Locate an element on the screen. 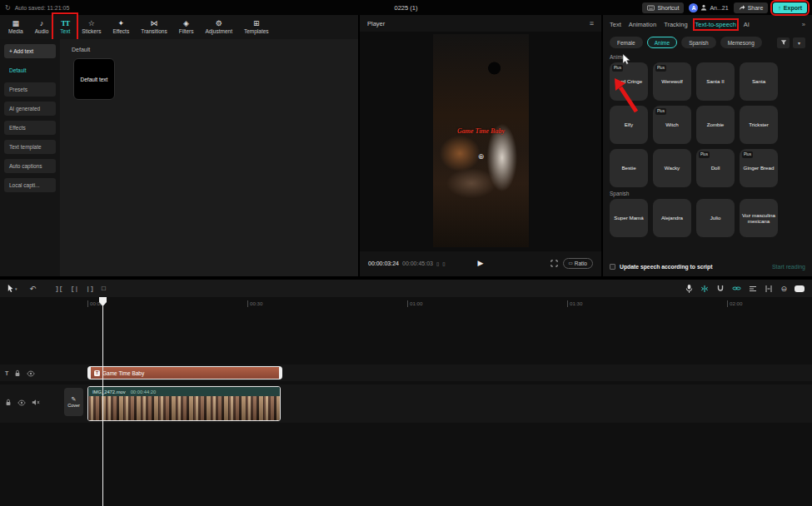  video-clip: IMG_2472.mov 00:00:44:20 is located at coordinates (184, 404).